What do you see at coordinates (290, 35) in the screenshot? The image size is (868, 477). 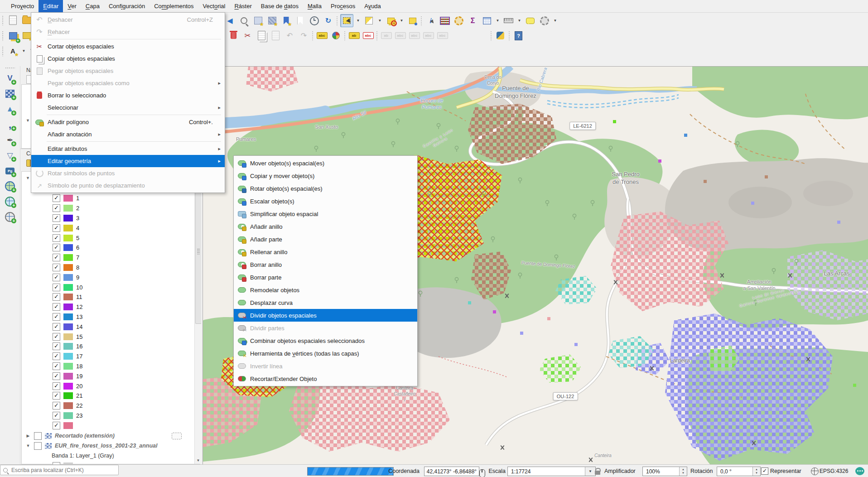 I see `undo-button: ↶` at bounding box center [290, 35].